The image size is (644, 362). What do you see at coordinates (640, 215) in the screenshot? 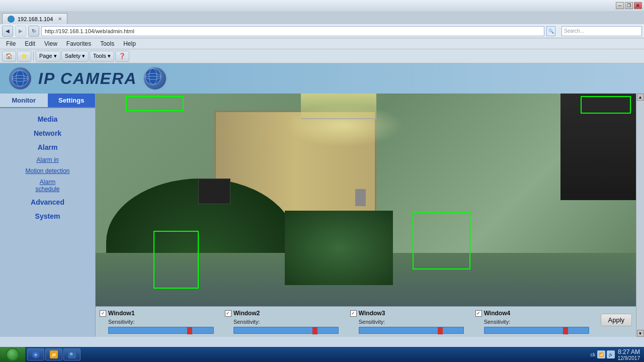
I see `scrollbar: ▲ ▼` at bounding box center [640, 215].